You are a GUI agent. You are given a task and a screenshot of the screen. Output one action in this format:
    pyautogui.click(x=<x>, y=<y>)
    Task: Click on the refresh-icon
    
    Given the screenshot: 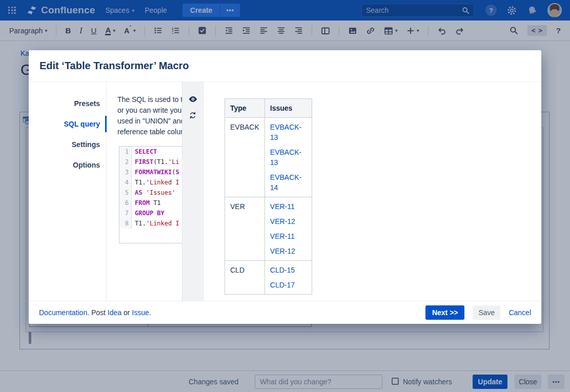 What is the action you would take?
    pyautogui.click(x=193, y=115)
    